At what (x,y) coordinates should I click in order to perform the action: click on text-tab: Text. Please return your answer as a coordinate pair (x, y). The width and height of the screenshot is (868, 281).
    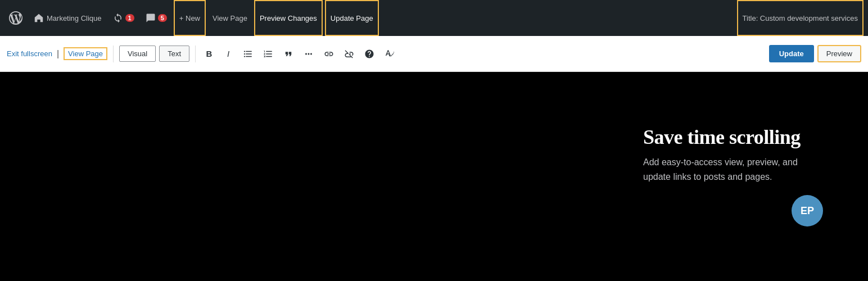
    Looking at the image, I should click on (174, 54).